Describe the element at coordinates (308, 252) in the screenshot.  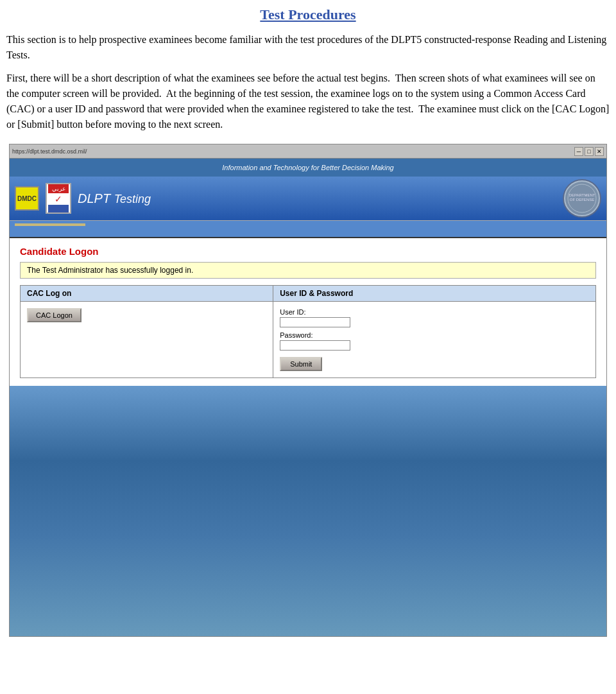
I see `candidate-logon-title: Candidate Logon` at that location.